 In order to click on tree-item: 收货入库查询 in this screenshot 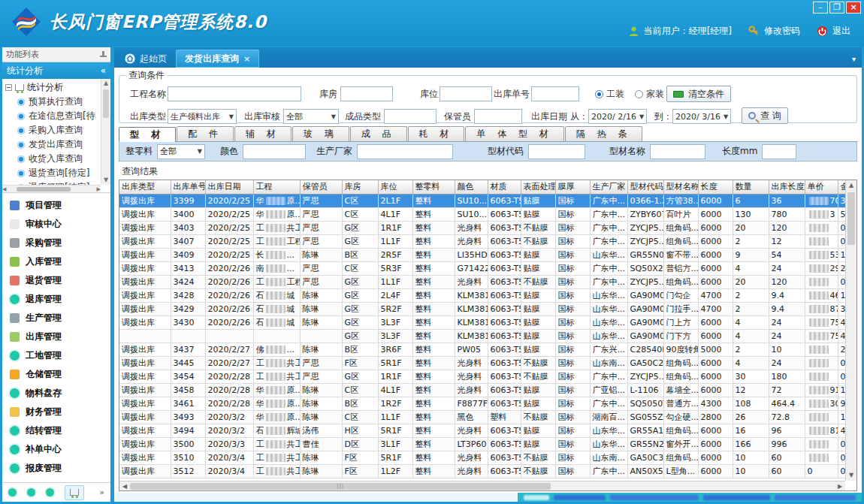, I will do `click(53, 159)`.